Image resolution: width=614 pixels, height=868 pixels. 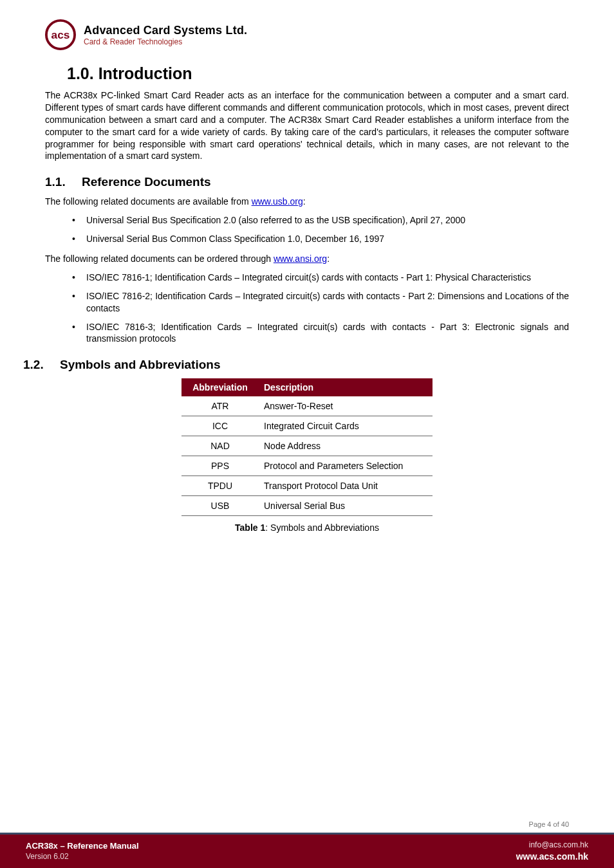 What do you see at coordinates (140, 364) in the screenshot?
I see `subsection-1-2-title: Symbols and Abbreviations` at bounding box center [140, 364].